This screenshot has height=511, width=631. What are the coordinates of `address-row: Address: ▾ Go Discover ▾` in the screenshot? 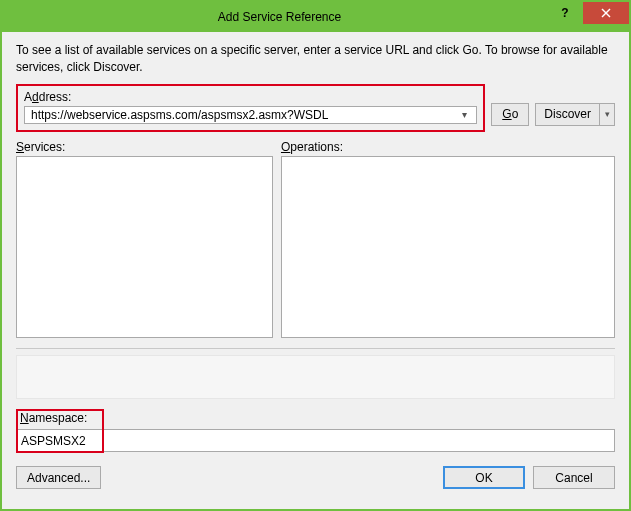 It's located at (316, 108).